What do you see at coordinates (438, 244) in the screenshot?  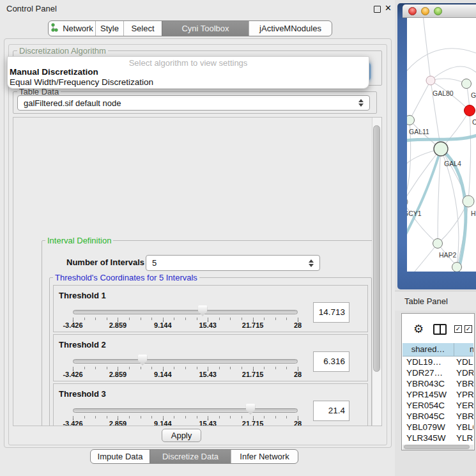 I see `node-hap2` at bounding box center [438, 244].